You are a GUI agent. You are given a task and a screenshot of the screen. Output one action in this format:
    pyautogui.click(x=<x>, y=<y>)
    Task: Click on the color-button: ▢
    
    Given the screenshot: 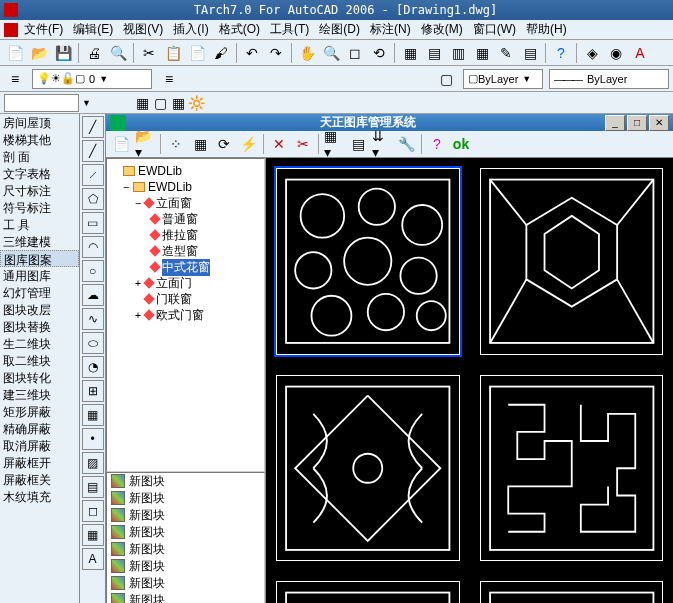 What is the action you would take?
    pyautogui.click(x=446, y=79)
    